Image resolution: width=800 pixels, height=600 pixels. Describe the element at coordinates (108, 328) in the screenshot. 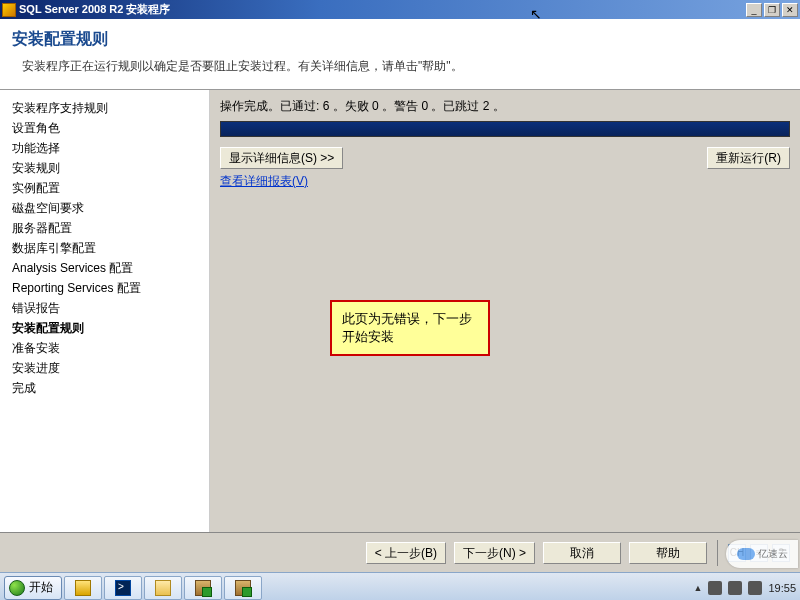

I see `sidebar-item-install-config-rules: 安装配置规则` at that location.